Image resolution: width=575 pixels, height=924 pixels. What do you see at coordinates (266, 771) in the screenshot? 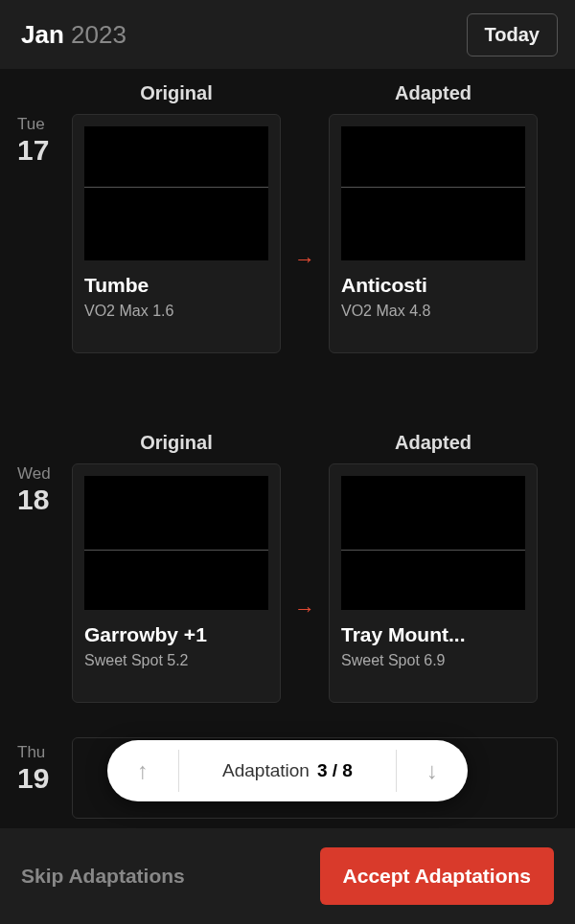
I see `pill-label: Adaptation` at bounding box center [266, 771].